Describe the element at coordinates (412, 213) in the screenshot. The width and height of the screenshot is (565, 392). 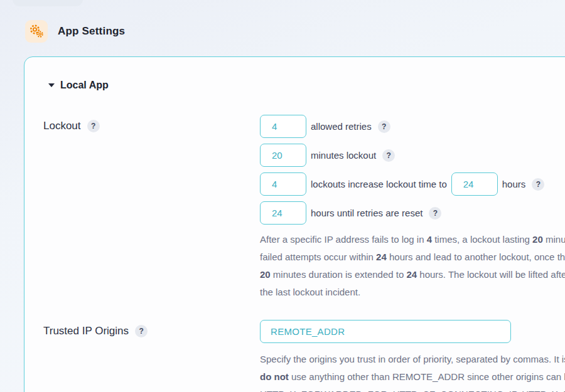
I see `retries-reset-row: hours until retries are reset ?` at that location.